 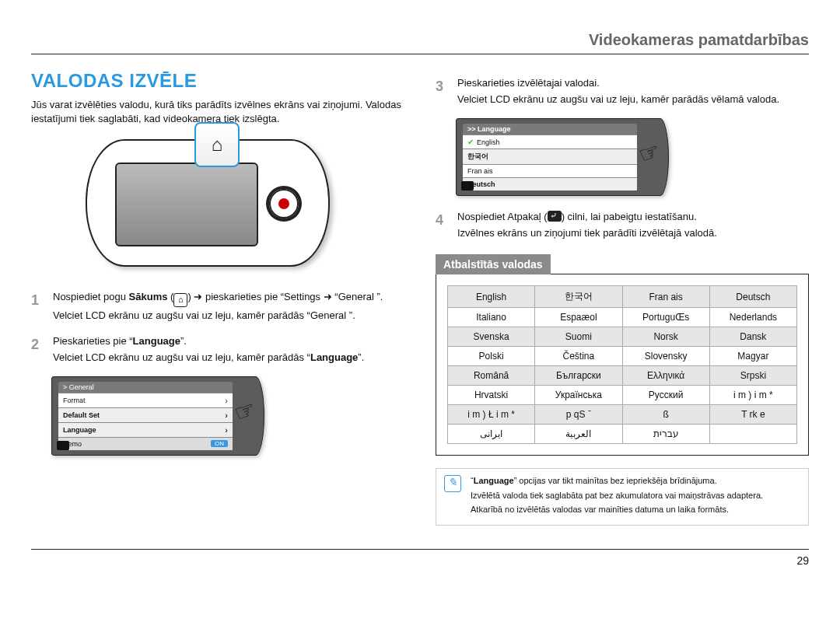 I want to click on table-row: i m ) Ł i m * p qS ˉ ß T rk e, so click(x=622, y=415).